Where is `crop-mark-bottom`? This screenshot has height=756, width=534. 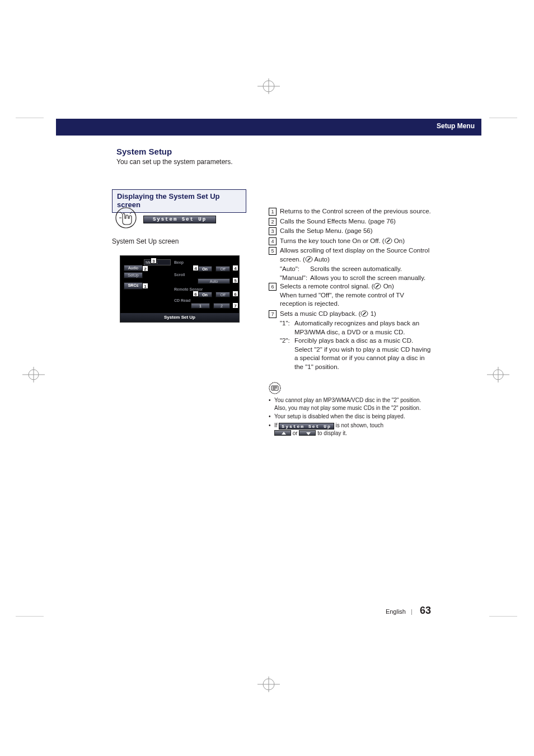 crop-mark-bottom is located at coordinates (269, 684).